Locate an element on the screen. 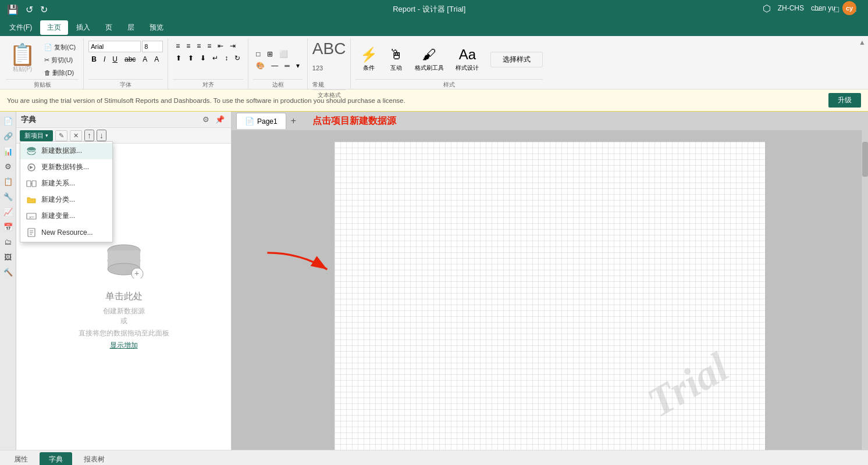  font-color-btn: A is located at coordinates (145, 59).